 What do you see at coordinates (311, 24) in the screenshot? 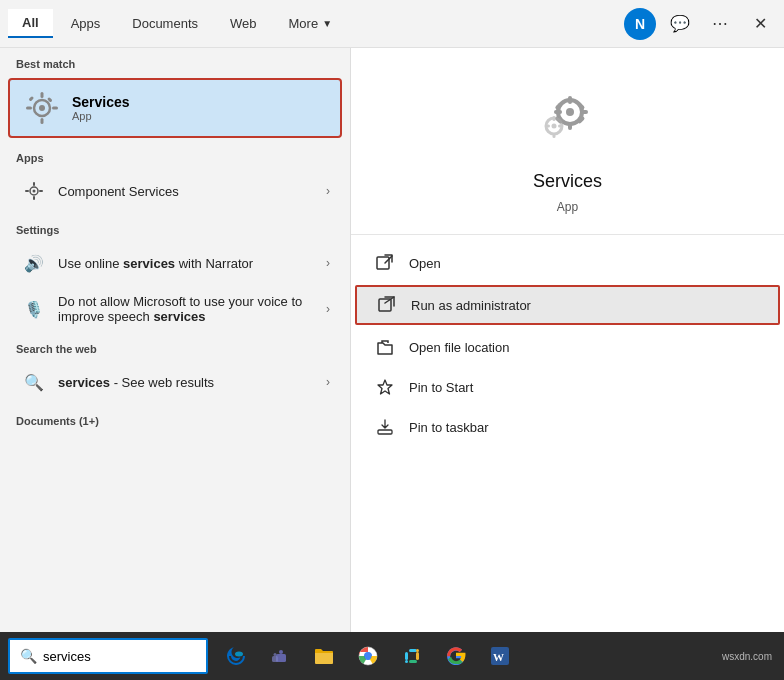
I see `tab-more: More ▼` at bounding box center [311, 24].